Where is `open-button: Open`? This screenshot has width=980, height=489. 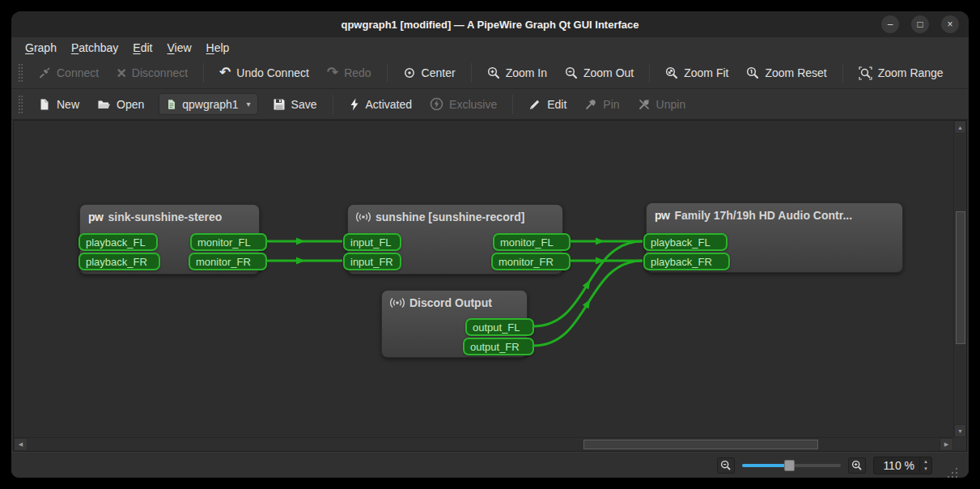 open-button: Open is located at coordinates (121, 104).